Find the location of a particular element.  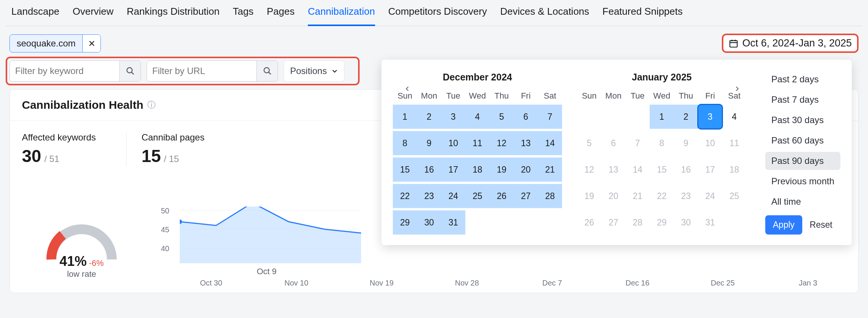

daterange-label: Oct 6, 2024-Jan 3, 2025 is located at coordinates (797, 43).